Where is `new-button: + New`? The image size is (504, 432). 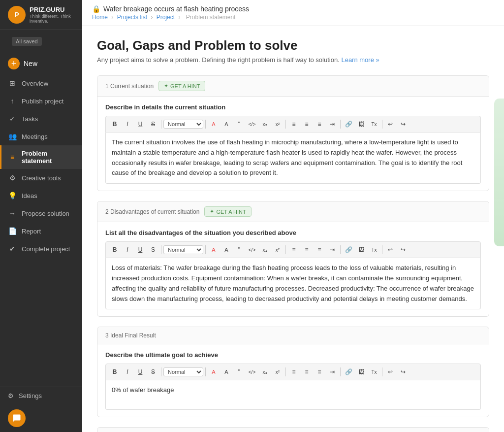 new-button: + New is located at coordinates (41, 64).